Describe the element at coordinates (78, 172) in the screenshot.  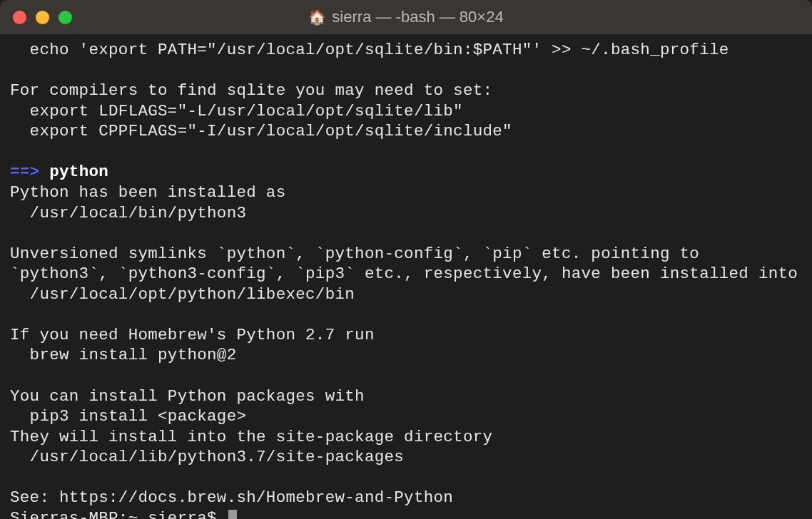
I see `section-header: python` at that location.